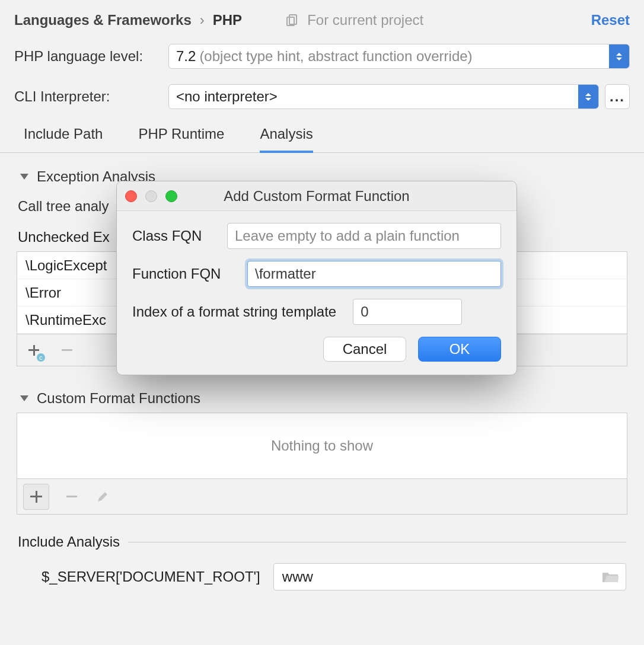  What do you see at coordinates (119, 398) in the screenshot?
I see `section-title: Custom Format Functions` at bounding box center [119, 398].